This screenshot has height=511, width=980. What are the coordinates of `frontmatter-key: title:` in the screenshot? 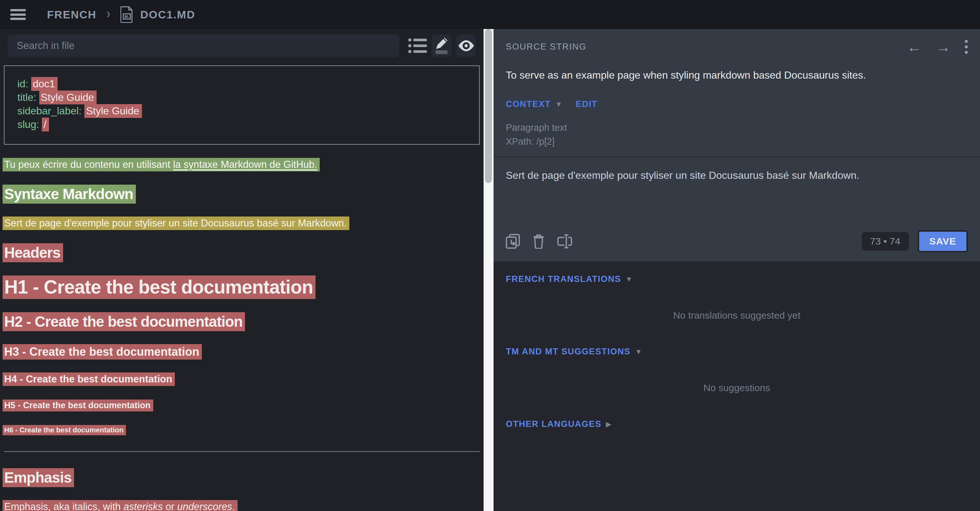 It's located at (28, 97).